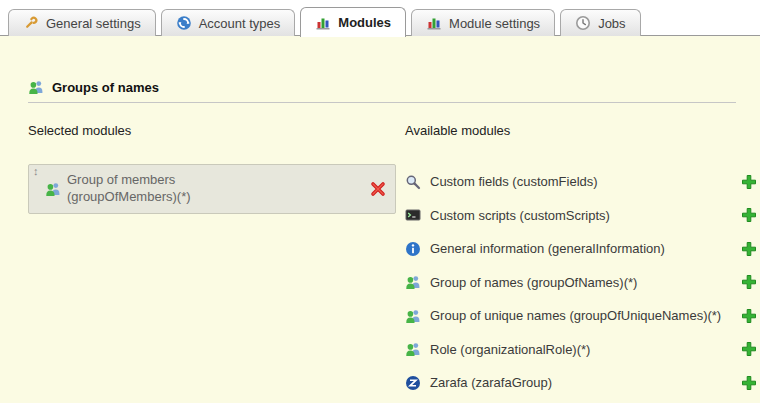 The image size is (782, 403). Describe the element at coordinates (583, 23) in the screenshot. I see `clock-icon` at that location.